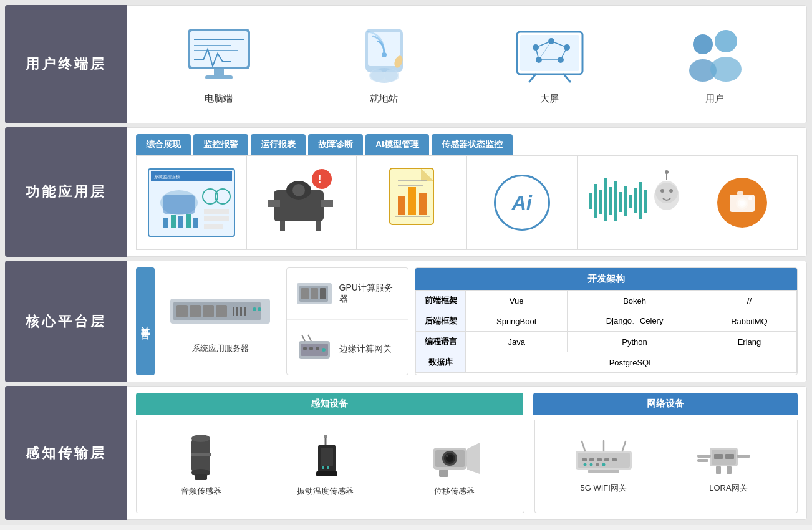 The width and height of the screenshot is (812, 530). Describe the element at coordinates (454, 491) in the screenshot. I see `displacement-sensor-label: 位移传感器` at that location.